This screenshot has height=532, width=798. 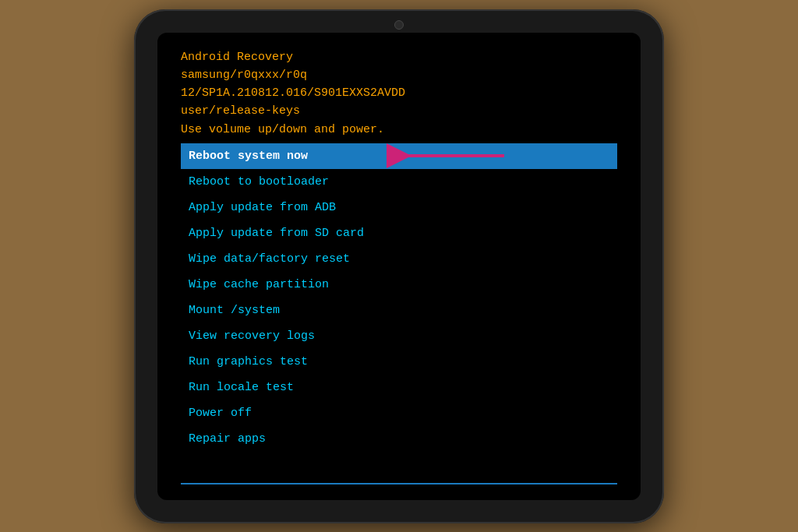 What do you see at coordinates (399, 285) in the screenshot?
I see `menu-item-wipe-cache: Wipe cache partition` at bounding box center [399, 285].